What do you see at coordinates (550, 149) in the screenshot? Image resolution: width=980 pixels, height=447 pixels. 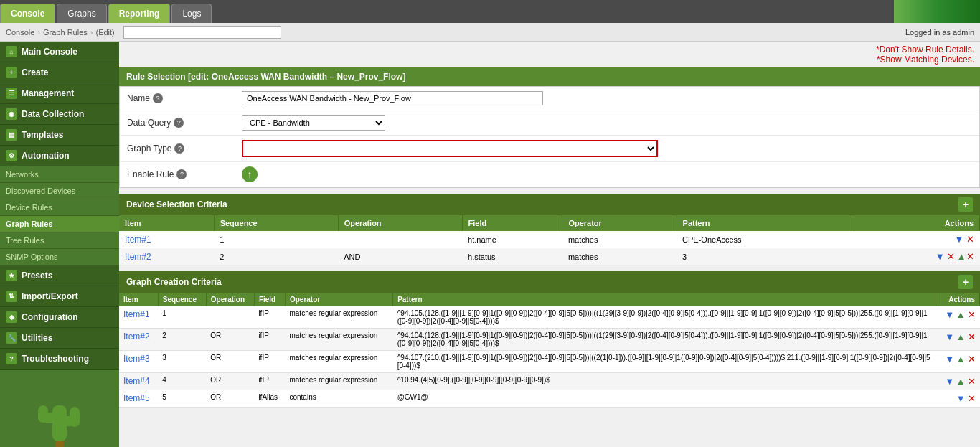 I see `graph-type-row: Graph Type ?` at bounding box center [550, 149].